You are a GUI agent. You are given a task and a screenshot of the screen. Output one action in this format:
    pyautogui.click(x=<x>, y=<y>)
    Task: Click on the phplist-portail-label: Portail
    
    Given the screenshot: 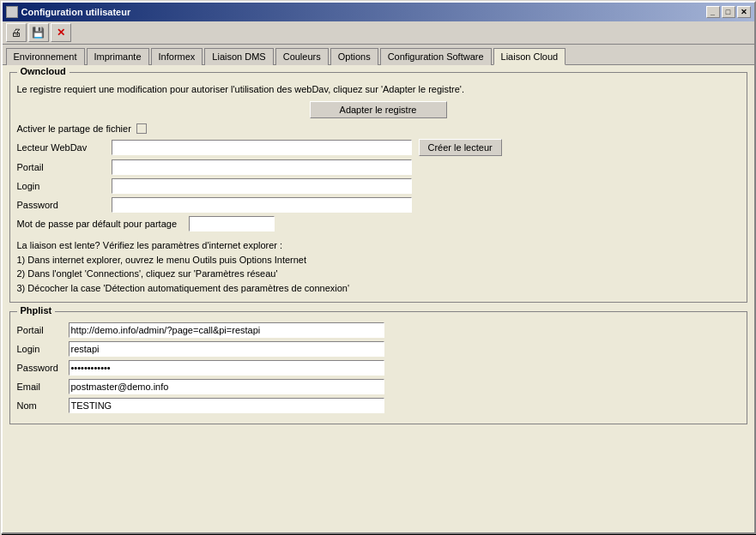 What is the action you would take?
    pyautogui.click(x=43, y=330)
    